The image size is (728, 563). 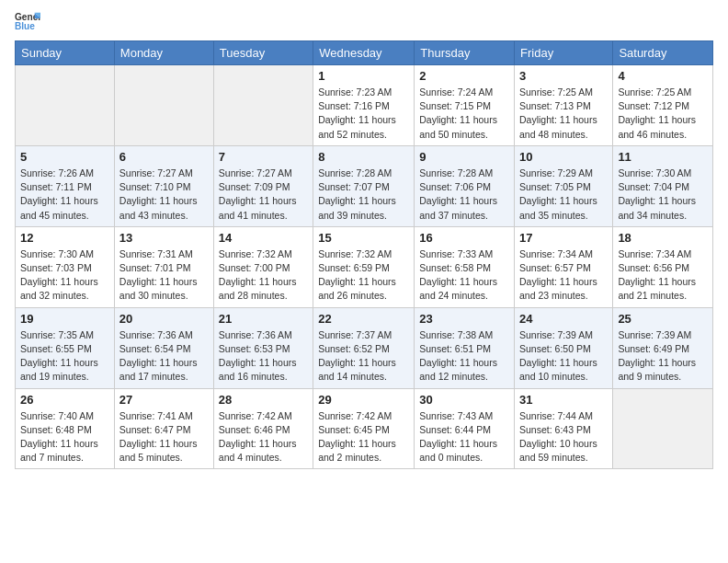 I want to click on day-info: Sunrise: 7:42 AM Sunset: 6:46 PM Dayligh…, so click(x=263, y=438).